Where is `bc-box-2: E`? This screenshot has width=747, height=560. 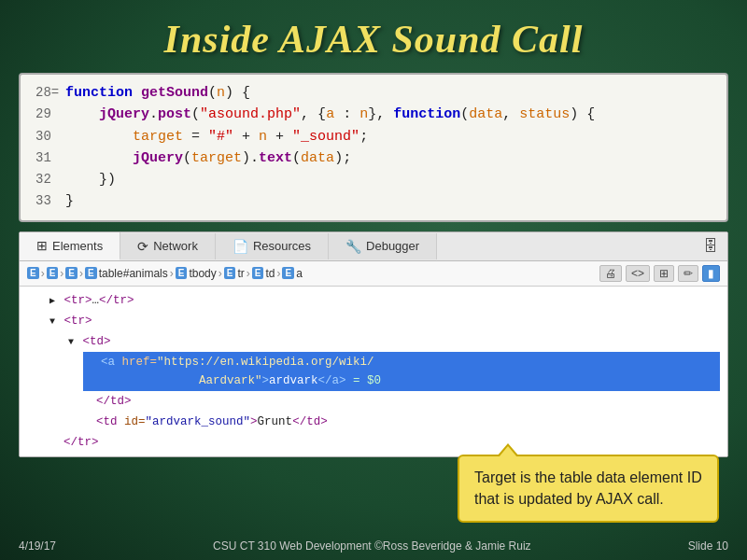
bc-box-2: E is located at coordinates (52, 273).